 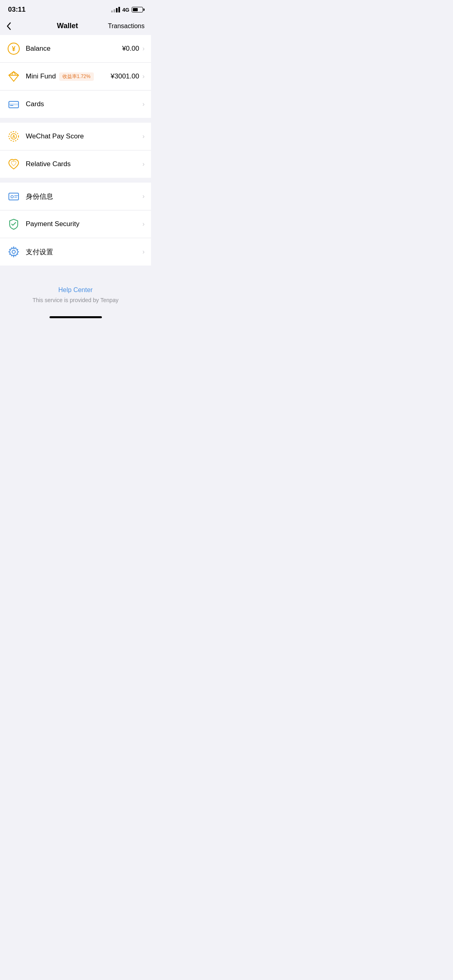 I want to click on payment-settings-content: 支付设置, so click(x=83, y=252).